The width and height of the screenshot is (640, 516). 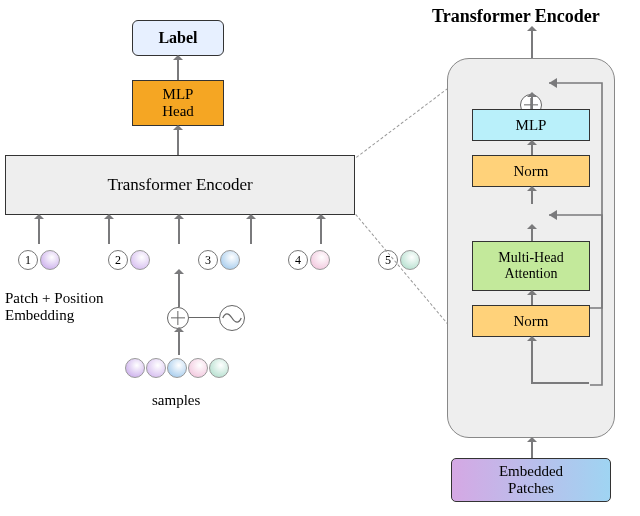 What do you see at coordinates (178, 141) in the screenshot?
I see `arrow-encoder-to-mlp` at bounding box center [178, 141].